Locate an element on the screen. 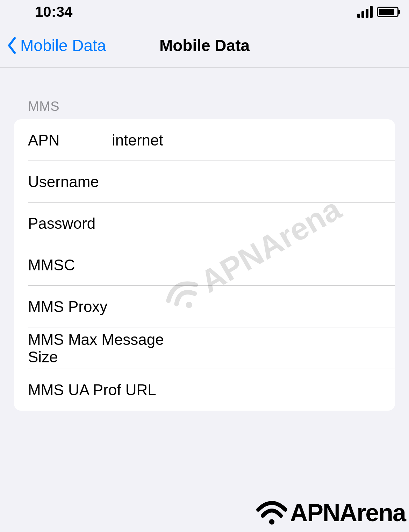  status-time: 10:34 is located at coordinates (41, 12).